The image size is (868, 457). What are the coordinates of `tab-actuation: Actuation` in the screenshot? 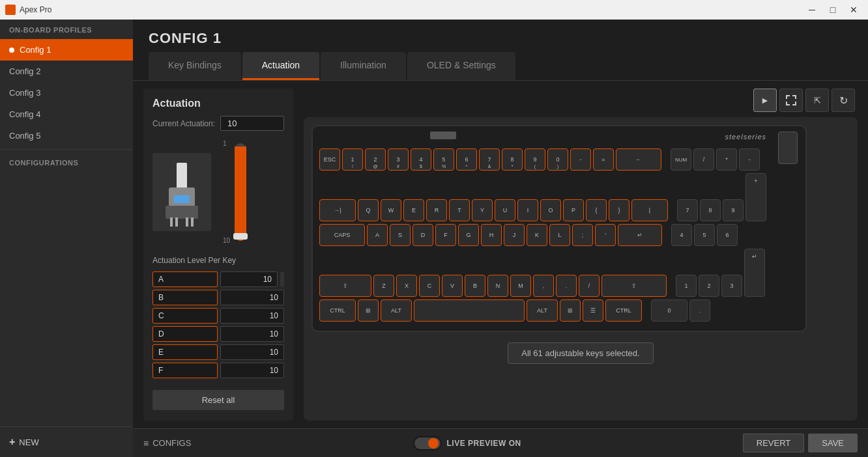 It's located at (281, 66).